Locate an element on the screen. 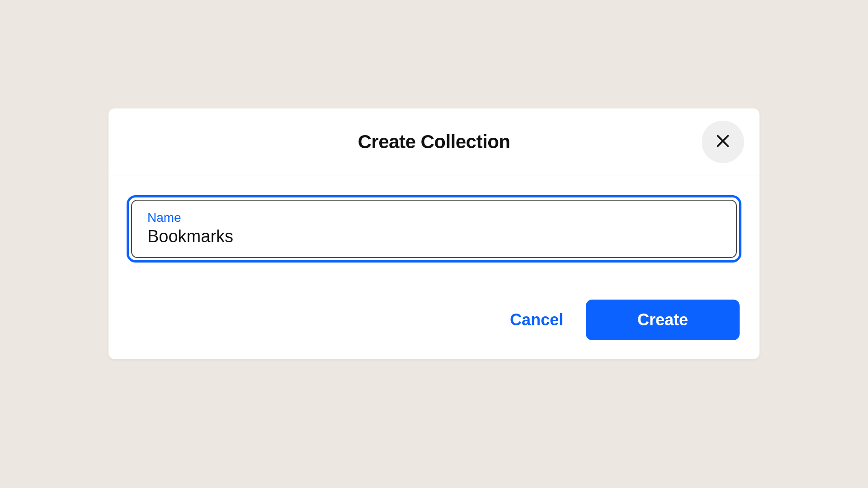 This screenshot has height=488, width=868. name-field-wrapper: Name is located at coordinates (434, 229).